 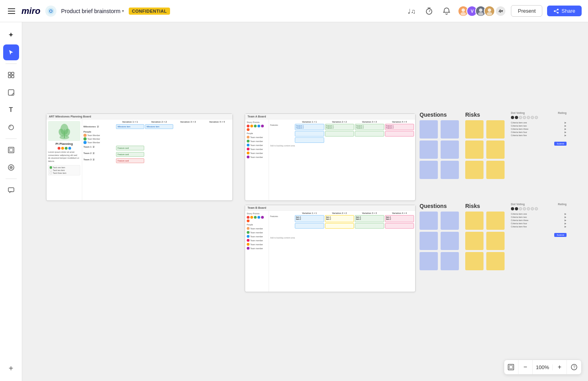 I want to click on board-chevron: ▾, so click(x=123, y=11).